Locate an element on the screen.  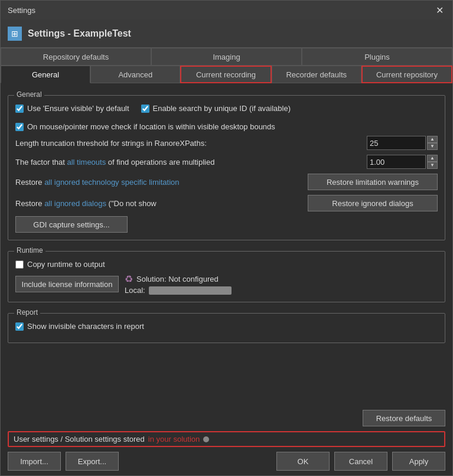
restore-label-blue: all ignored technology specific limitati… is located at coordinates (112, 182).